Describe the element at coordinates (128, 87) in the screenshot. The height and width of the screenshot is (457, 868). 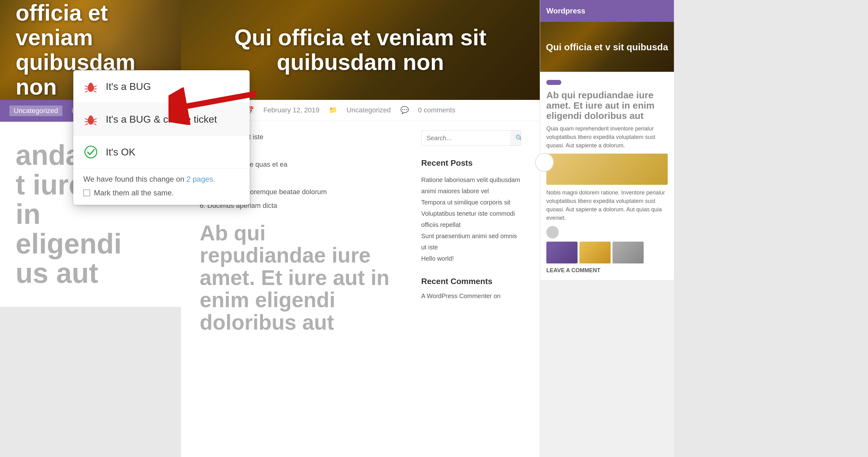
I see `popup-label-bug: It's a BUG` at that location.